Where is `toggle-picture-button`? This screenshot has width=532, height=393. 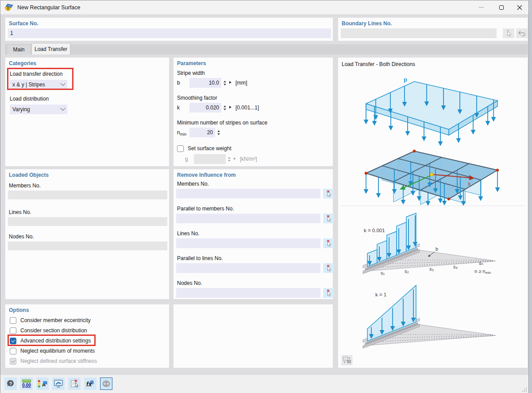 toggle-picture-button is located at coordinates (347, 360).